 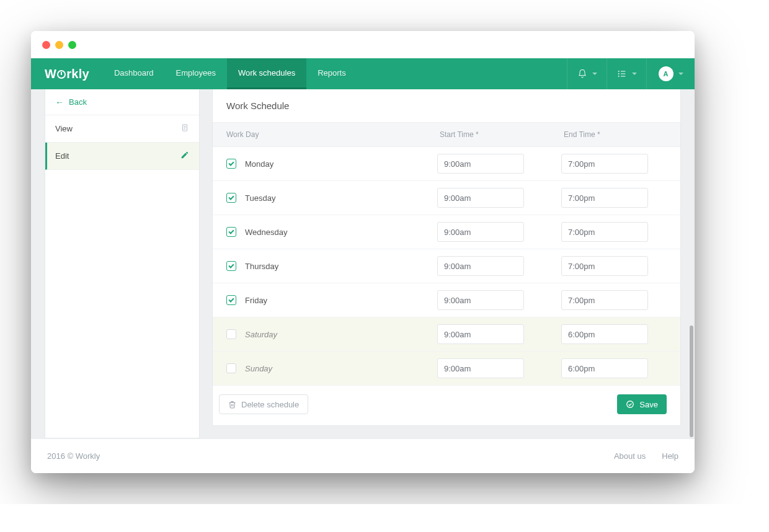 What do you see at coordinates (261, 335) in the screenshot?
I see `day-label: Saturday` at bounding box center [261, 335].